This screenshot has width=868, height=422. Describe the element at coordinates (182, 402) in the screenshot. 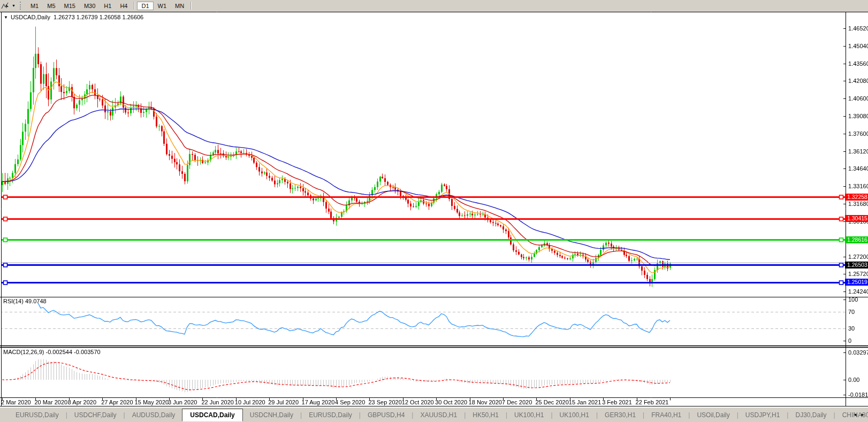

I see `date-axis-label: 3 Jun 2020` at that location.